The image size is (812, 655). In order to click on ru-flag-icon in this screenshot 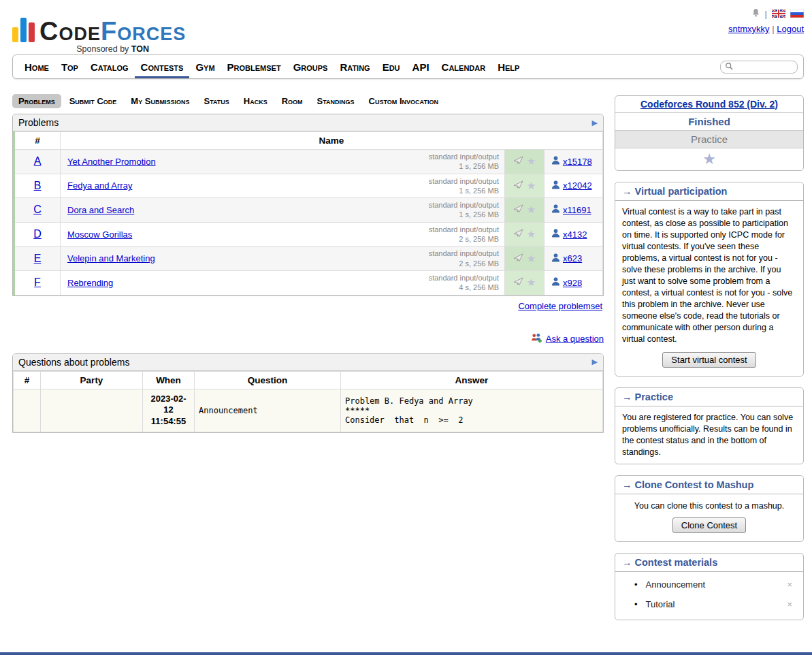, I will do `click(797, 14)`.